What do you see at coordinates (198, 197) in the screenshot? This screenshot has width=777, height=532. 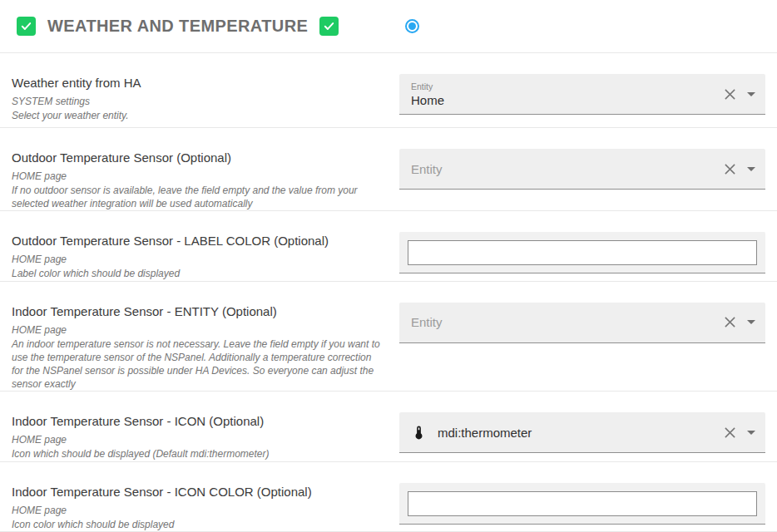 I see `setting-description: If no outdoor sensor is available, leave…` at bounding box center [198, 197].